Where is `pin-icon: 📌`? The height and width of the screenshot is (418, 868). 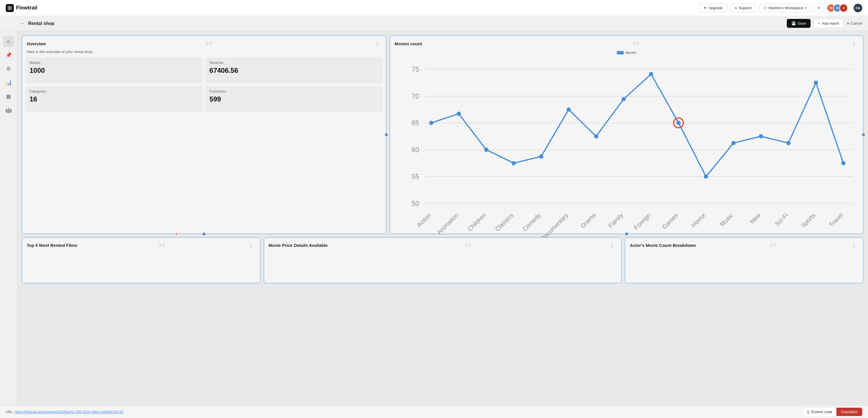 pin-icon: 📌 is located at coordinates (9, 55).